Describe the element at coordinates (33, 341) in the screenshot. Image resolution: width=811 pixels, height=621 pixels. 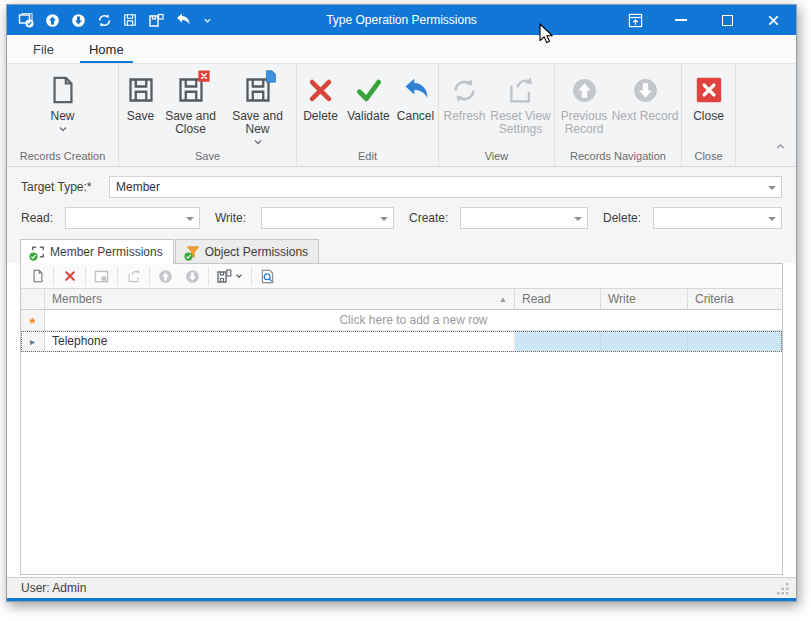
I see `focused-row-indicator: ▸` at that location.